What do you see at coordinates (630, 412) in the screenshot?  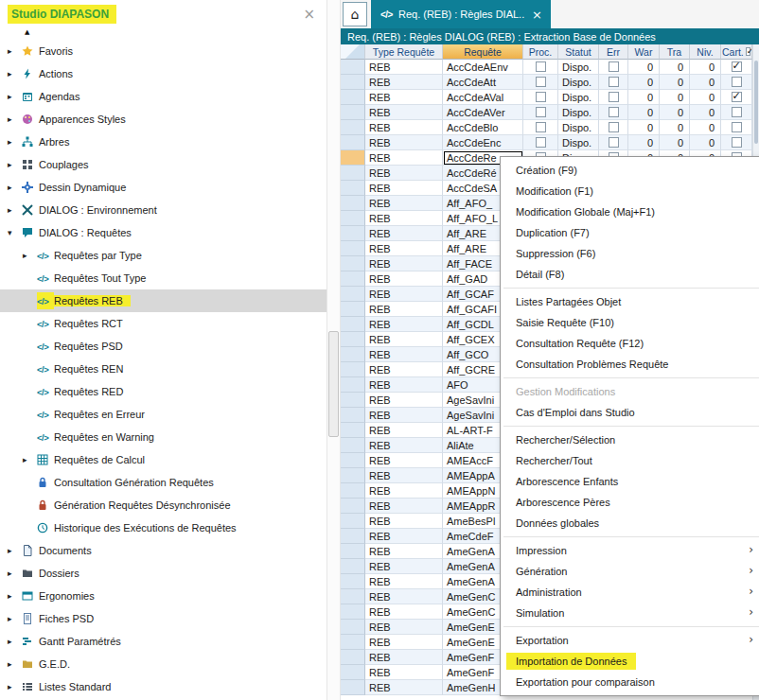 I see `menu-item-cas-d-emploi-dans-studio: Cas d'Emploi dans Studio` at bounding box center [630, 412].